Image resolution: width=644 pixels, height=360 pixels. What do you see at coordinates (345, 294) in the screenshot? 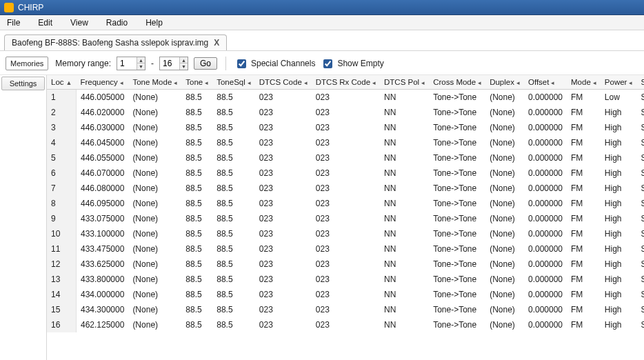
I see `table-row: 14434.000000(None)88.588.5023023NNTone->…` at bounding box center [345, 294].